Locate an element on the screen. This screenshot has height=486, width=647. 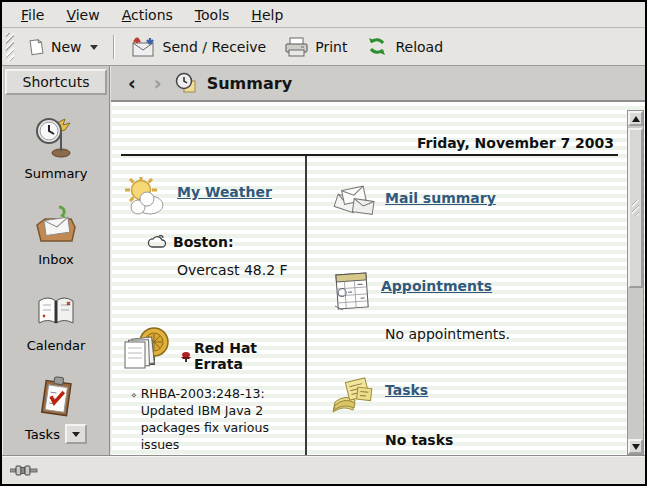
calendar-icon is located at coordinates (56, 310).